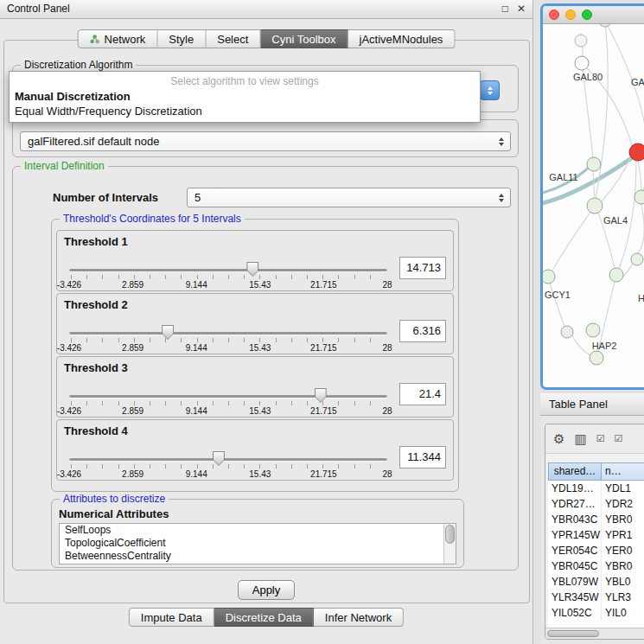 Image resolution: width=644 pixels, height=644 pixels. What do you see at coordinates (622, 504) in the screenshot?
I see `table-cell: YDR2` at bounding box center [622, 504].